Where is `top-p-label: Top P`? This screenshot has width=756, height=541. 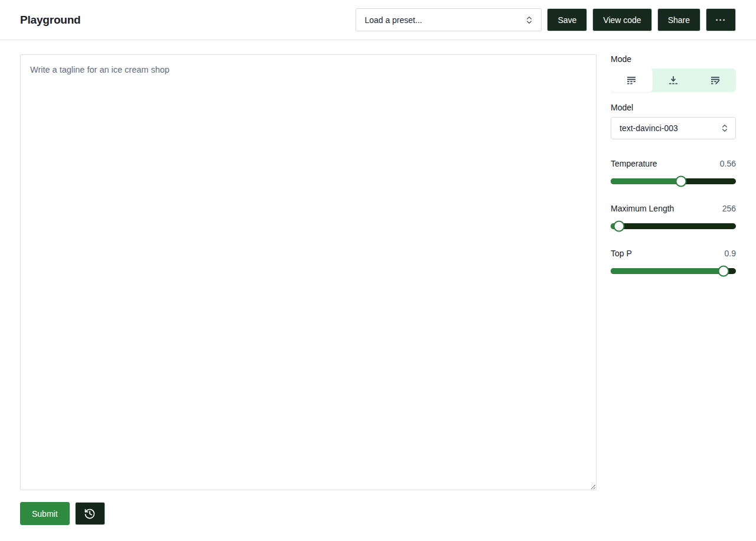 top-p-label: Top P is located at coordinates (621, 253).